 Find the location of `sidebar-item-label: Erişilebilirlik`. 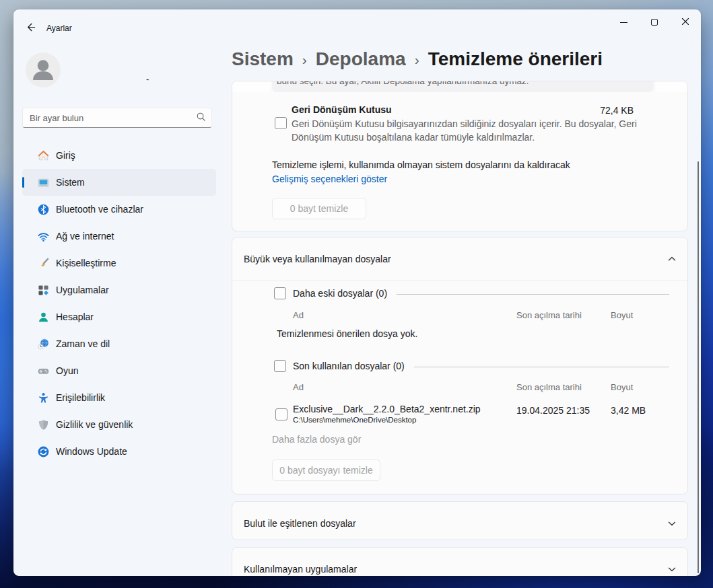

sidebar-item-label: Erişilebilirlik is located at coordinates (81, 398).